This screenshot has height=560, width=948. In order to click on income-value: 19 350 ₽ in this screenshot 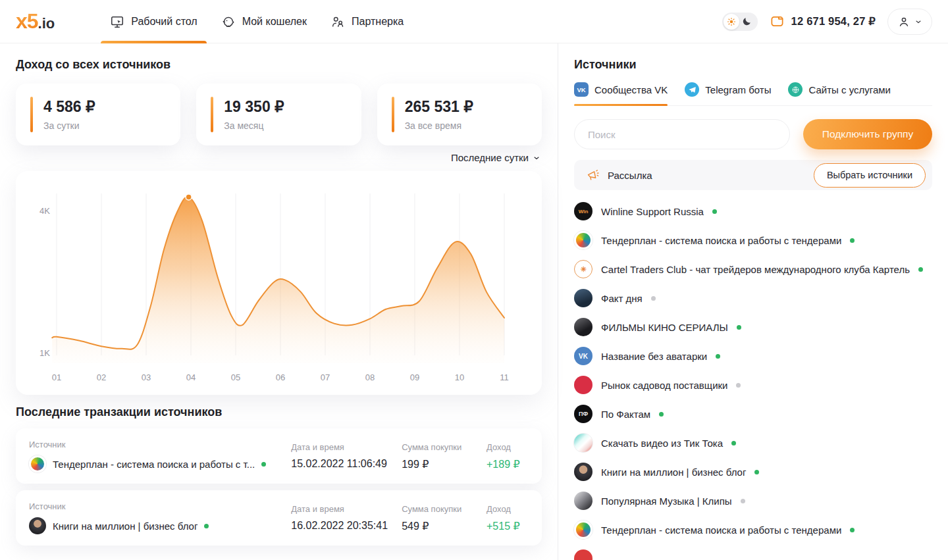, I will do `click(254, 107)`.